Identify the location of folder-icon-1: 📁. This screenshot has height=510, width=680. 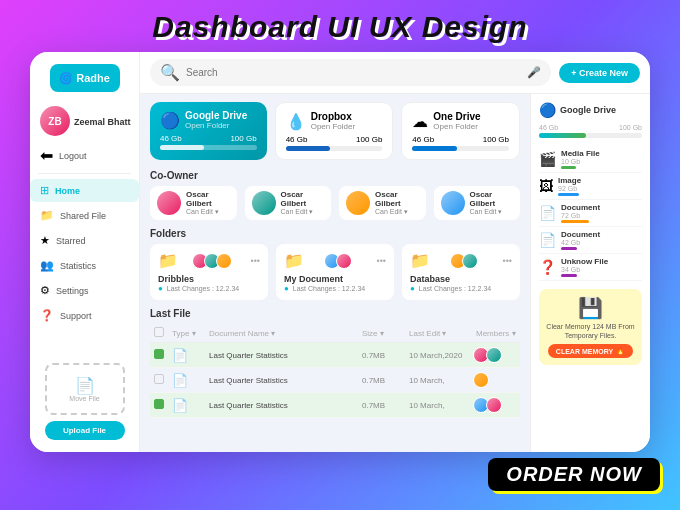
(294, 260).